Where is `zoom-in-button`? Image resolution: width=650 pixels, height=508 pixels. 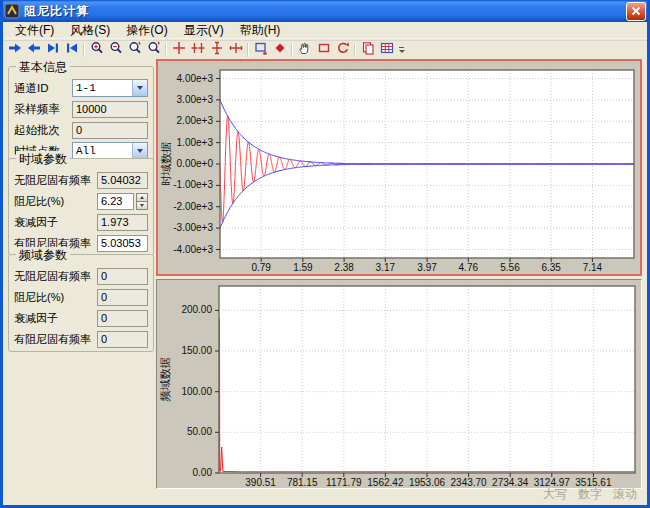
zoom-in-button is located at coordinates (96, 50).